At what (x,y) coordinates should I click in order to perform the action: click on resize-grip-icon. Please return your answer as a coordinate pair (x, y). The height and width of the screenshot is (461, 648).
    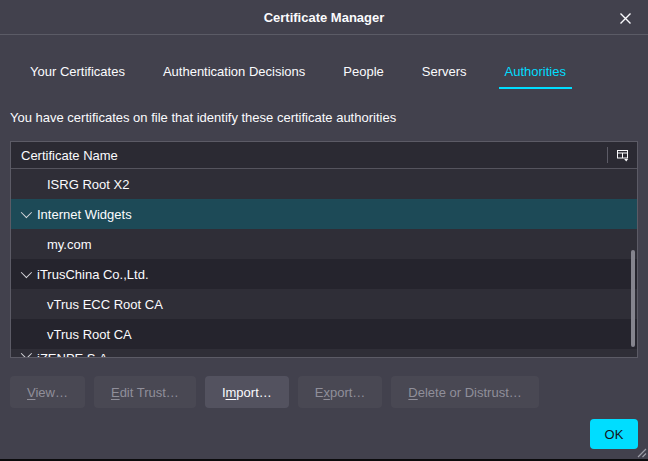
    Looking at the image, I should click on (641, 452).